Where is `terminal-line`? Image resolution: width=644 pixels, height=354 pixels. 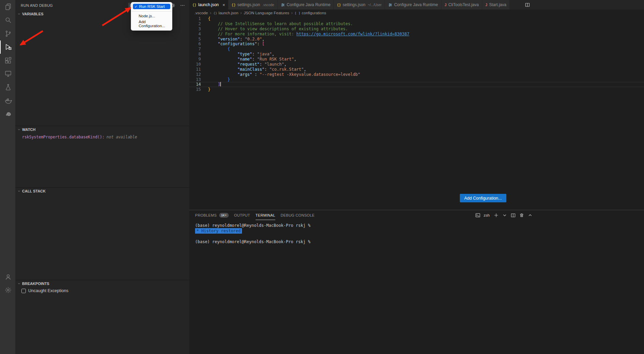 terminal-line is located at coordinates (419, 236).